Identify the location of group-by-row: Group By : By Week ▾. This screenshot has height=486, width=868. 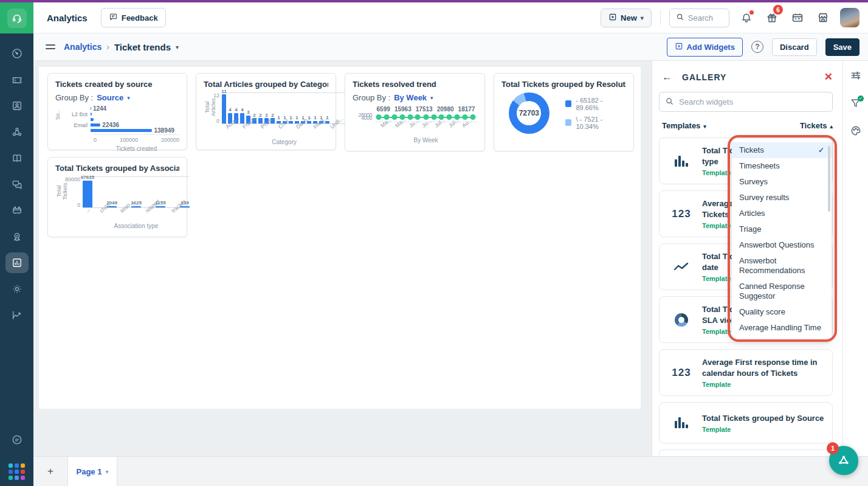
(415, 97).